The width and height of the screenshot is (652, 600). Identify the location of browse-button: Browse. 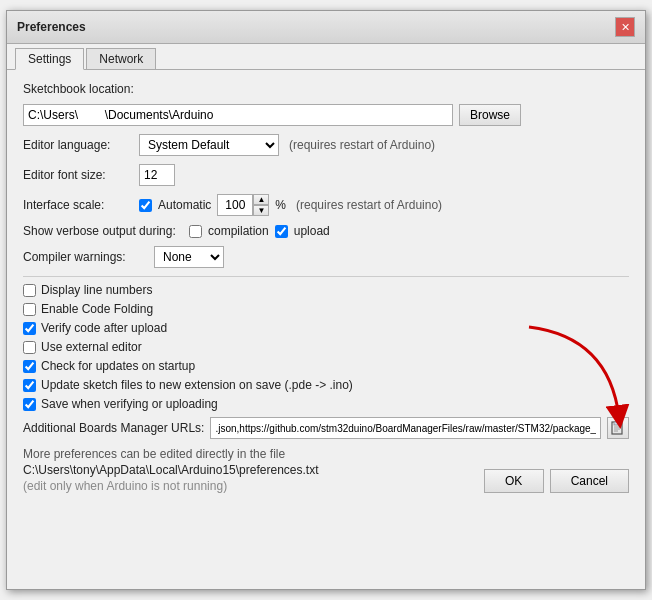
(490, 115).